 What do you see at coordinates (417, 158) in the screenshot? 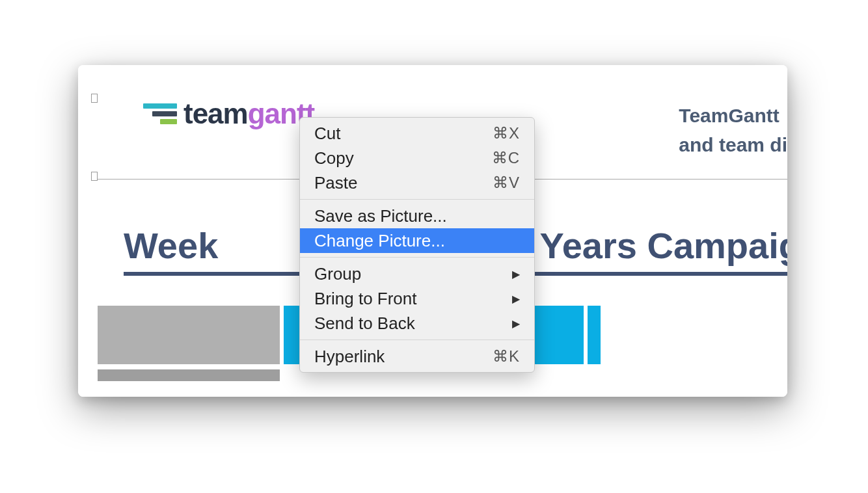
I see `menu-item-copy: Copy ⌘C` at bounding box center [417, 158].